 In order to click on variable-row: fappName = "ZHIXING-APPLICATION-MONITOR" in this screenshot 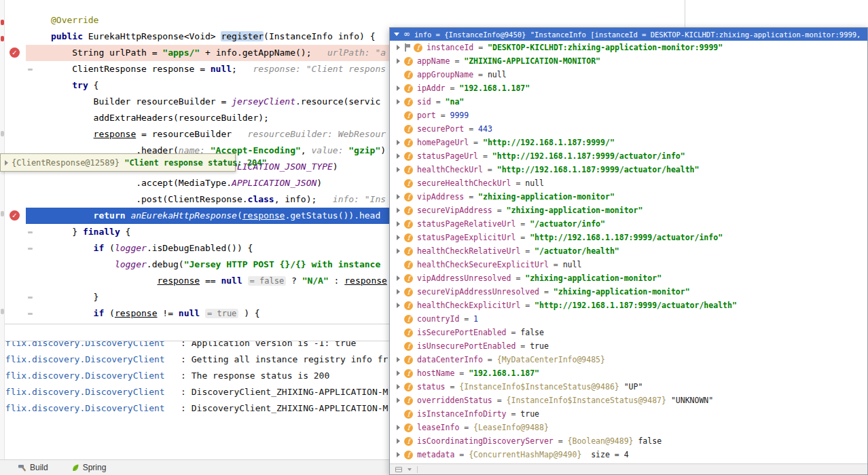, I will do `click(629, 61)`.